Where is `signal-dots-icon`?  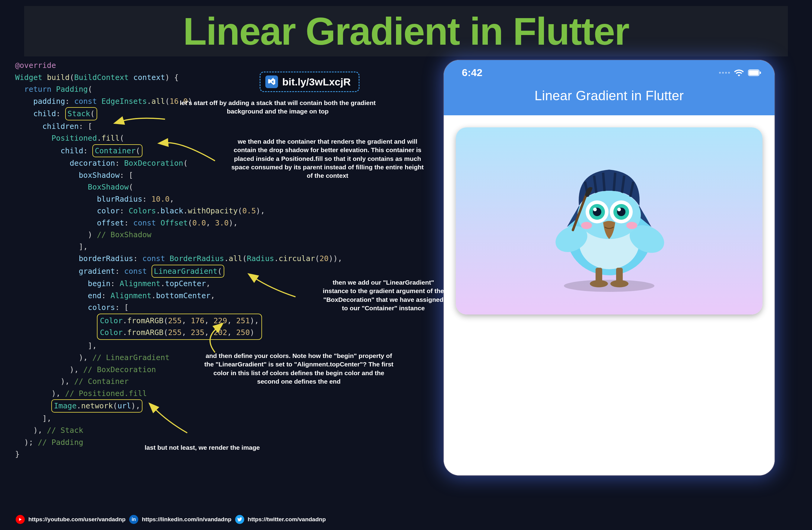 signal-dots-icon is located at coordinates (724, 73).